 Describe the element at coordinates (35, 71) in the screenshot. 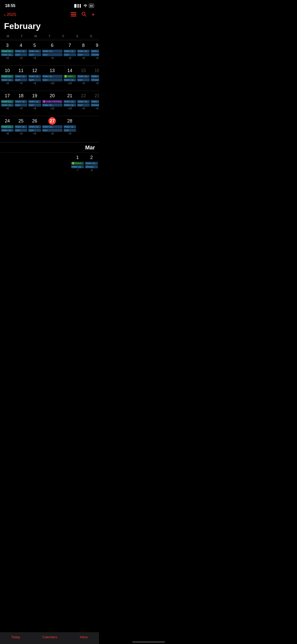

I see `day-number: 12` at that location.